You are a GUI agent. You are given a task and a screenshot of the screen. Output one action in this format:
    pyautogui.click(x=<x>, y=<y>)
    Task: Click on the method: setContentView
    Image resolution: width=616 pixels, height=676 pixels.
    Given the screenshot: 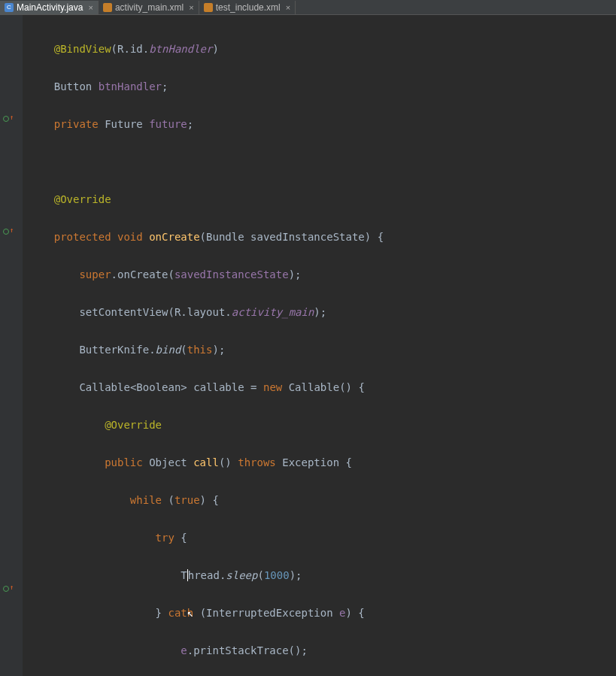 What is the action you would take?
    pyautogui.click(x=123, y=312)
    